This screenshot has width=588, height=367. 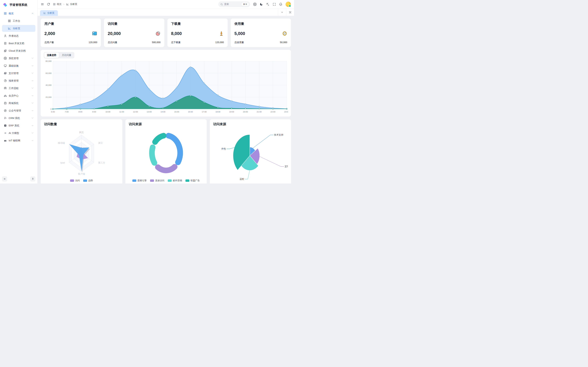 I want to click on sidebar-item-boot-doc: Boot 开发文档, so click(x=19, y=43).